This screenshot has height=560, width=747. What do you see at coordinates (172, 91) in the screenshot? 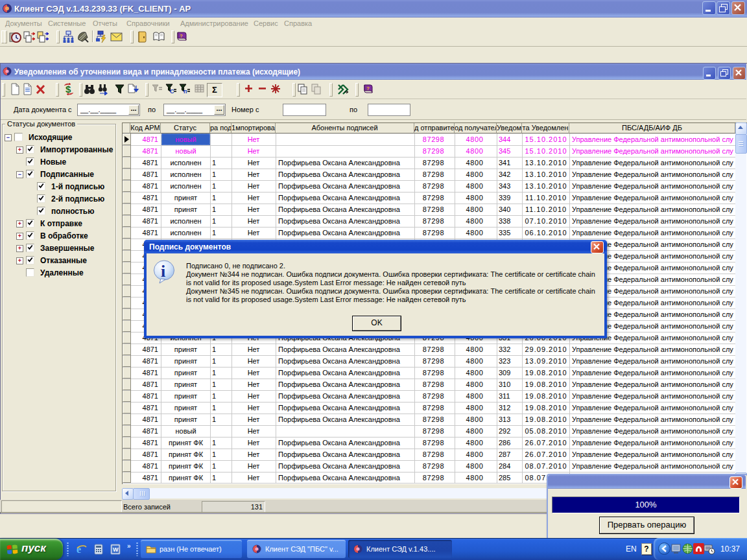
I see `svg-text: C` at bounding box center [172, 91].